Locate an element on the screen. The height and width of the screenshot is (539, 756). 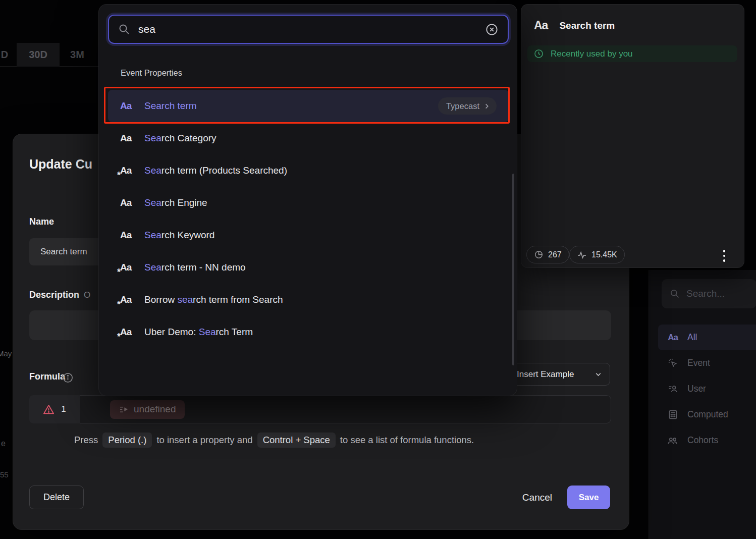
option-label: Search term is located at coordinates (287, 106).